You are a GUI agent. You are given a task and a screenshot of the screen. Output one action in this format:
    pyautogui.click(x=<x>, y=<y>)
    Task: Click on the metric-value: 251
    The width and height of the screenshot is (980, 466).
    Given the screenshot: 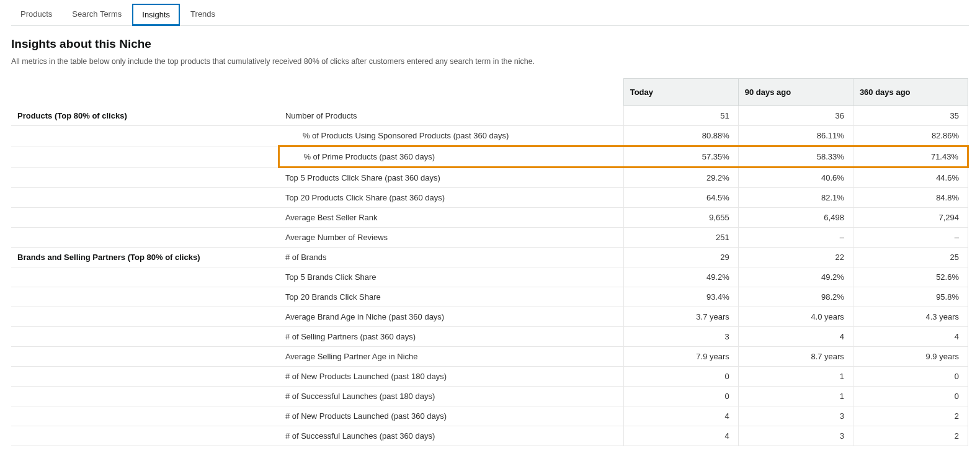 What is the action you would take?
    pyautogui.click(x=681, y=238)
    